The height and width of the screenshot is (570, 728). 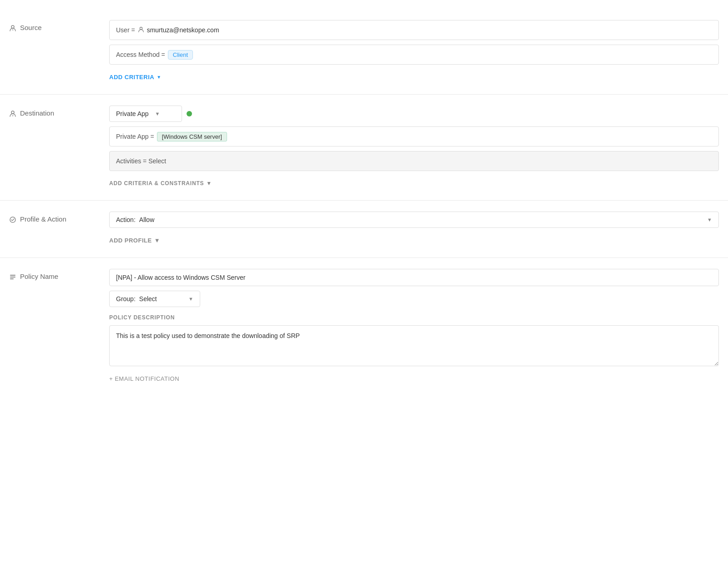 What do you see at coordinates (414, 346) in the screenshot?
I see `policy-desc-textarea` at bounding box center [414, 346].